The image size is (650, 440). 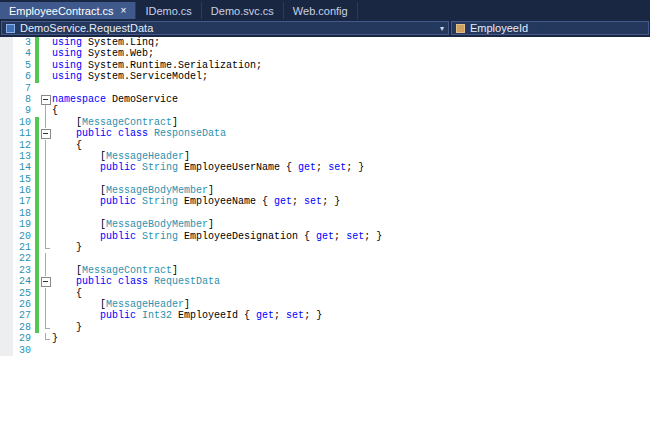 What do you see at coordinates (24, 54) in the screenshot?
I see `line-number: 4` at bounding box center [24, 54].